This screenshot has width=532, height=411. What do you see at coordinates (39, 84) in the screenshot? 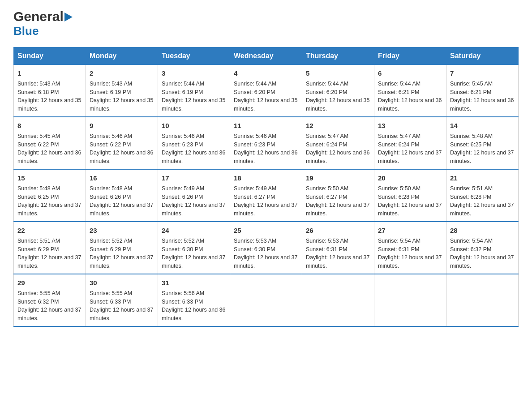
I see `sunrise-info: Sunrise: 5:43 AM` at bounding box center [39, 84].